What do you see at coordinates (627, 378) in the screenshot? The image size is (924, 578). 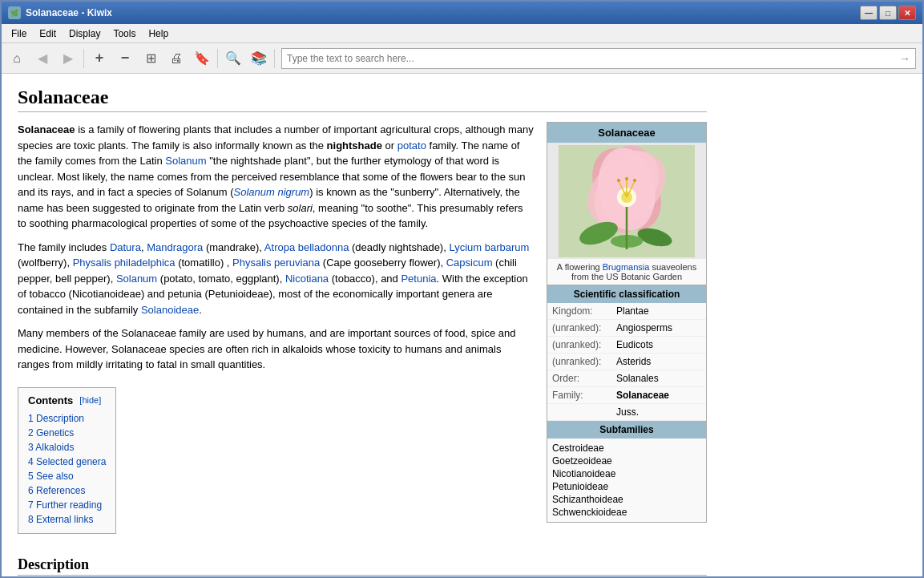 I see `infobox-order: Order: Solanales` at bounding box center [627, 378].